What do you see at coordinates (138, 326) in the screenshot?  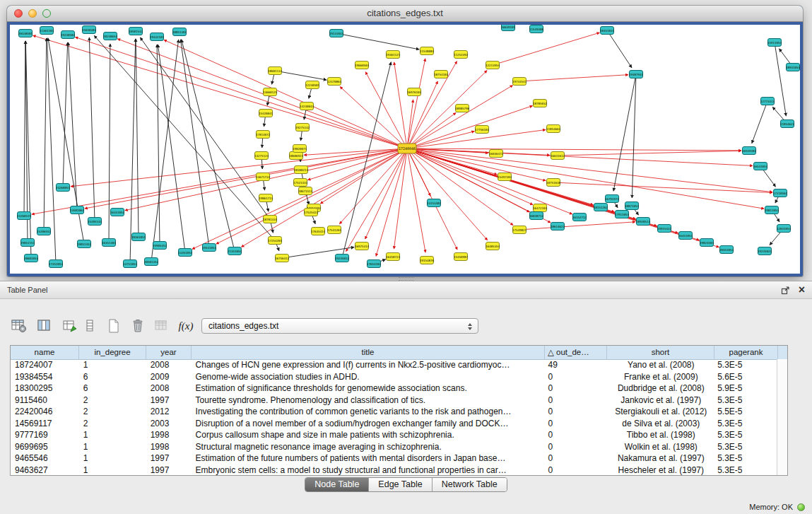 I see `delete-table-icon` at bounding box center [138, 326].